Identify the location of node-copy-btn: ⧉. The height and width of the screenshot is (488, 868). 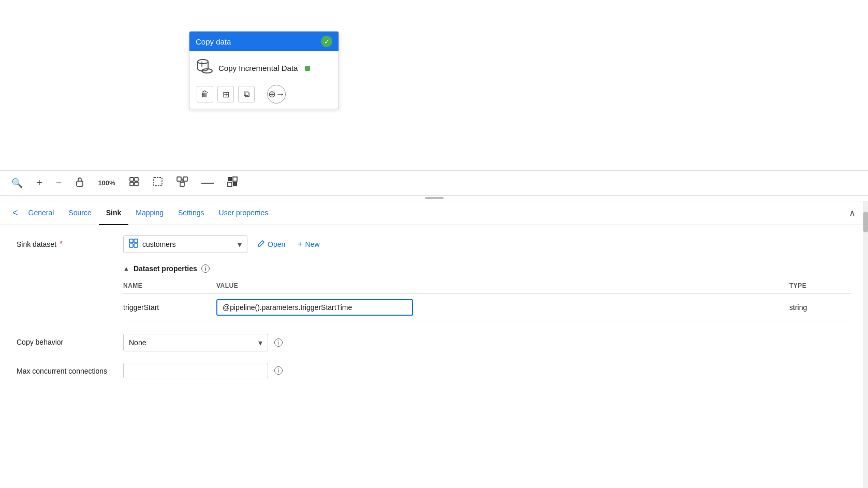
(246, 94).